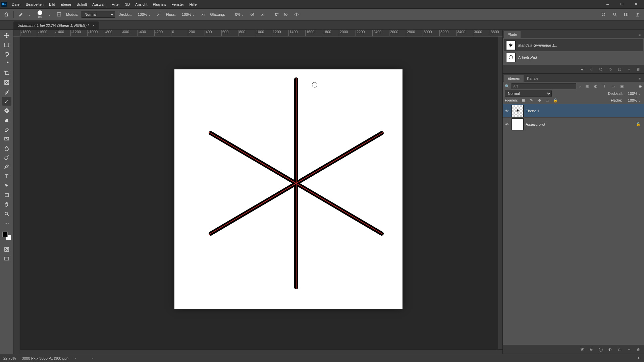  I want to click on vertical-scrollbar, so click(500, 193).